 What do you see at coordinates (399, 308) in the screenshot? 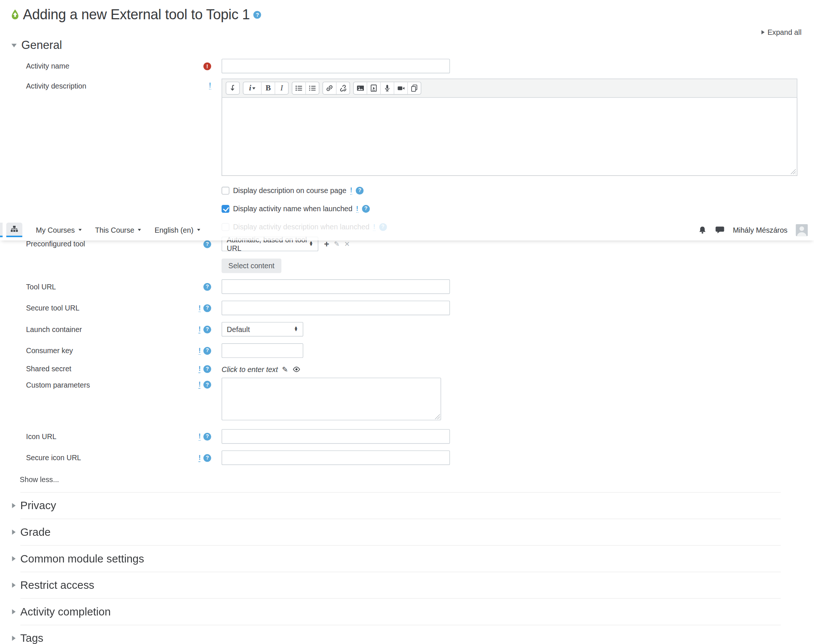
I see `secure-tool-url-row: Secure tool URL !?` at bounding box center [399, 308].